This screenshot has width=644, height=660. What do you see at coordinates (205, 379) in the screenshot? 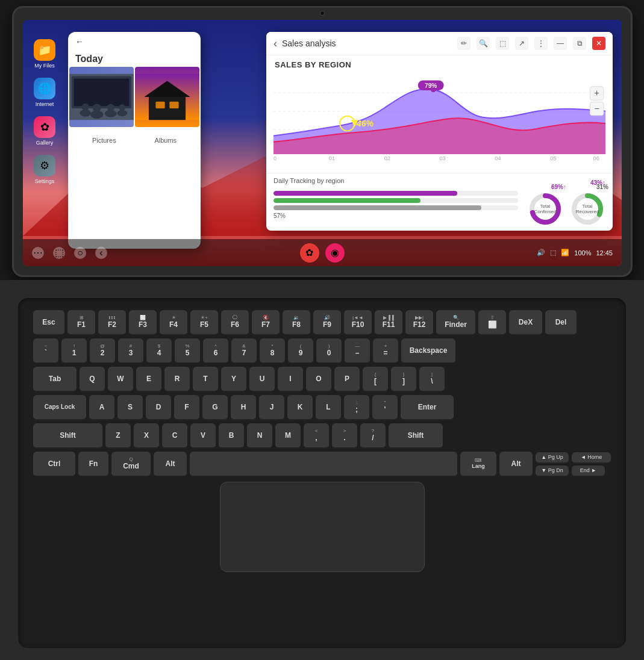
I see `key-t: T` at bounding box center [205, 379].